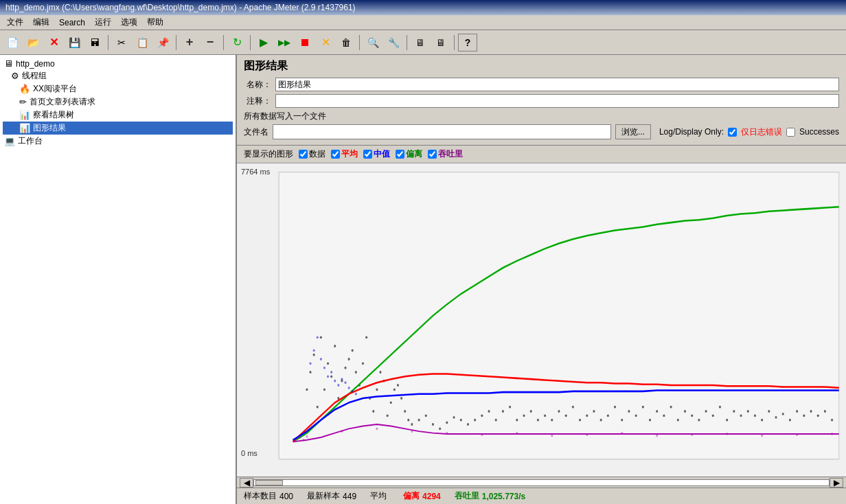  I want to click on xx-reader-icon: 🔥, so click(25, 89).